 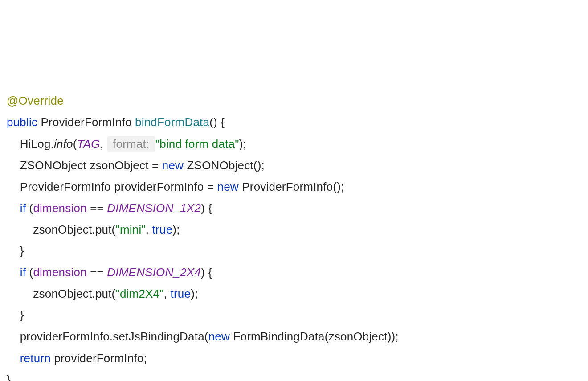 I want to click on decl-providerforminfo: ProviderFormInfo providerFormInfo =, so click(x=112, y=187).